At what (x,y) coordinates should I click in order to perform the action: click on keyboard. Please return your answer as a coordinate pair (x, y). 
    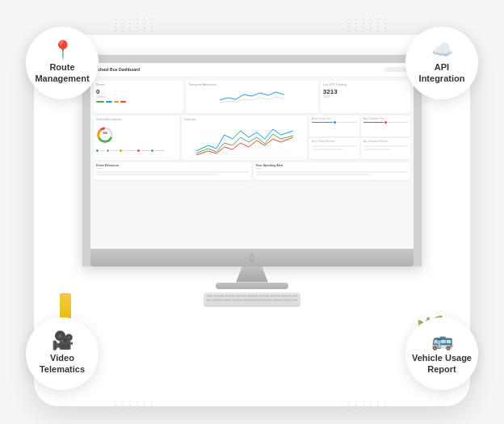
    Looking at the image, I should click on (252, 300).